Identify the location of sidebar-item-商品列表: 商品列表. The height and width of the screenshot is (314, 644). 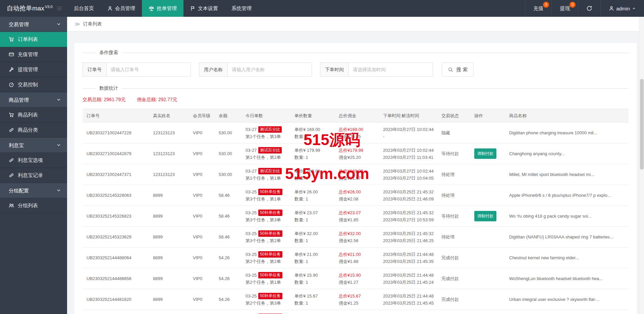
(34, 115).